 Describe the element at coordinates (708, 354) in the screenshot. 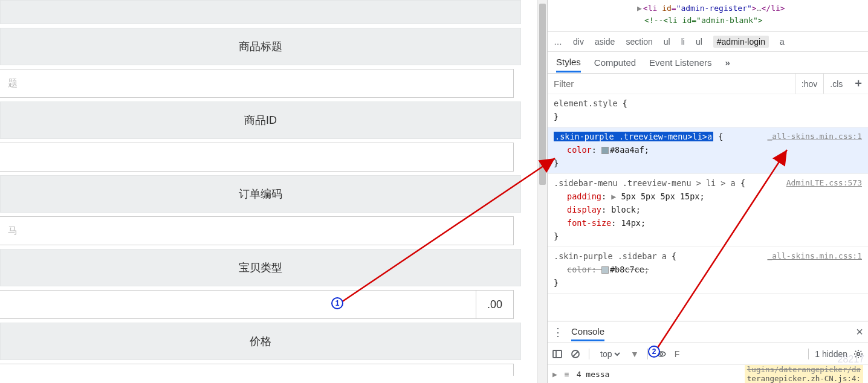

I see `console-toolbar: top ▼ 1 hidden` at that location.